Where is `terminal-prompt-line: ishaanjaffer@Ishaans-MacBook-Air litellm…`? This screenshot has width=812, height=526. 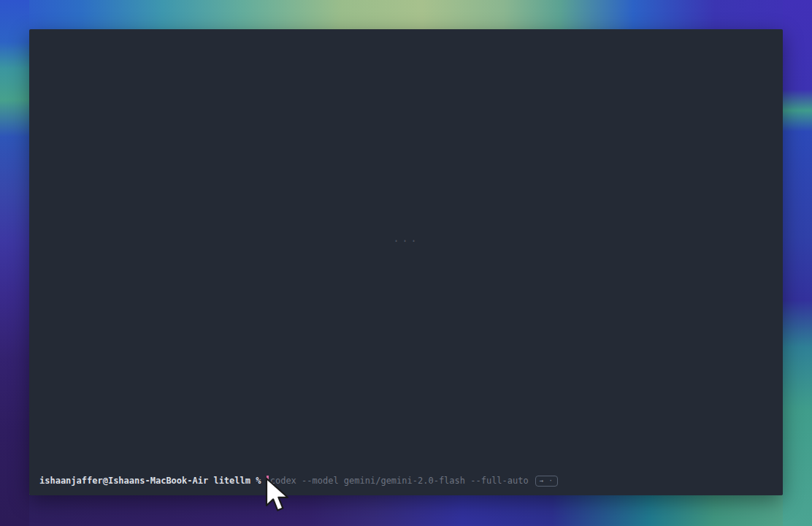
terminal-prompt-line: ishaanjaffer@Ishaans-MacBook-Air litellm… is located at coordinates (407, 481).